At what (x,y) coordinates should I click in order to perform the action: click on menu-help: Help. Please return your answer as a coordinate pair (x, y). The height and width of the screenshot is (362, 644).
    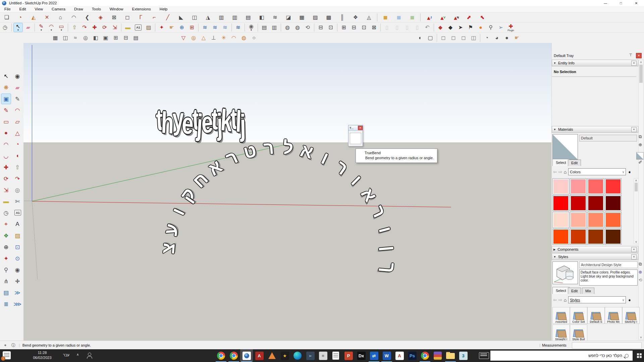
    Looking at the image, I should click on (164, 9).